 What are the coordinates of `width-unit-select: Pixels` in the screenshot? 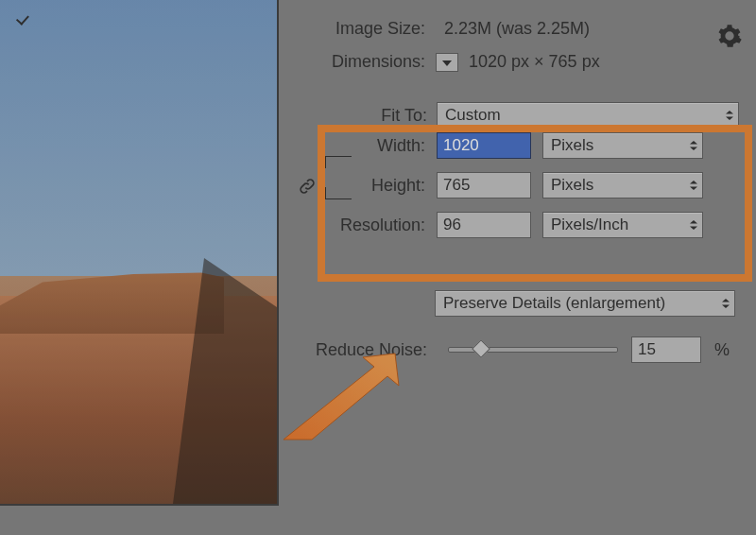 It's located at (623, 146).